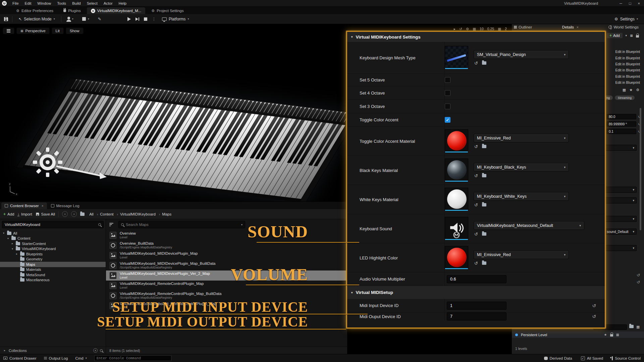 The width and height of the screenshot is (644, 362). What do you see at coordinates (53, 280) in the screenshot?
I see `folder-tree-item: Miscellaneous` at bounding box center [53, 280].